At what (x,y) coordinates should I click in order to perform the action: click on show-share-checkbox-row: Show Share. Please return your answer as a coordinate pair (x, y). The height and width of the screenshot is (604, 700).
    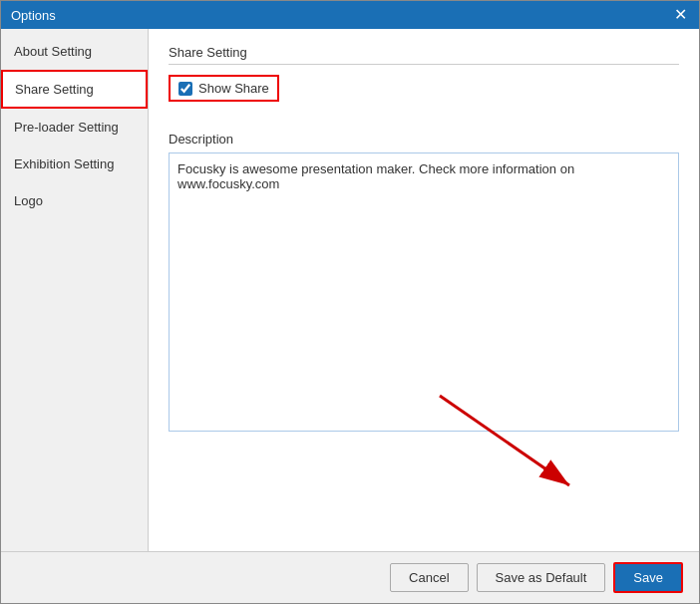
    Looking at the image, I should click on (223, 88).